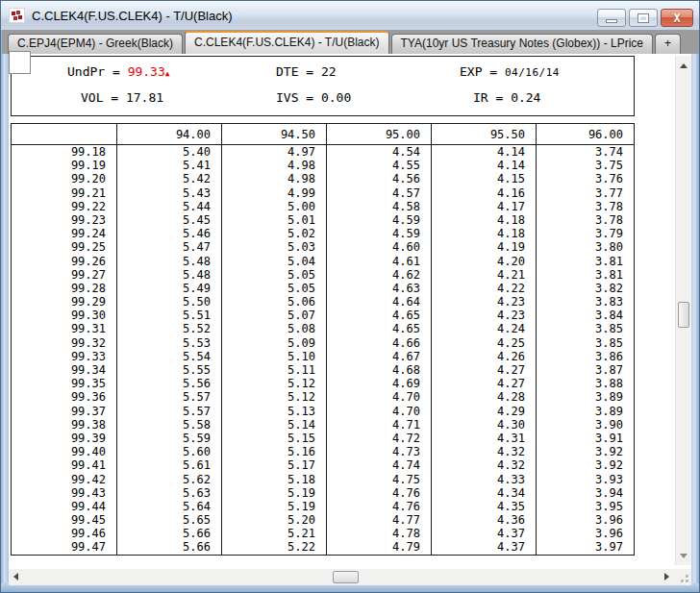 This screenshot has height=593, width=700. I want to click on price-cell: 4.14, so click(485, 152).